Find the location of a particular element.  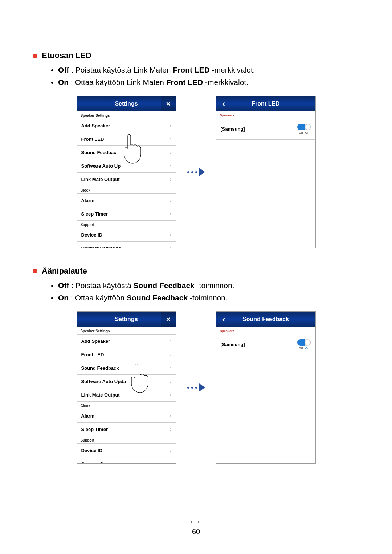

detail-phone-front-led: ‹ Front LED Speakers [Samsung] OffOn is located at coordinates (266, 172).